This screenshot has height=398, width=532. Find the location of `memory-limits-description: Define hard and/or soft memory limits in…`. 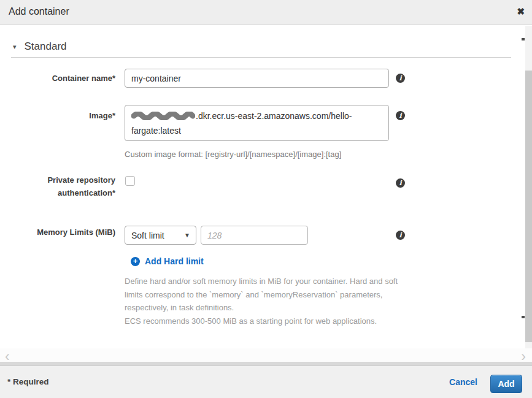

memory-limits-description: Define hard and/or soft memory limits in… is located at coordinates (269, 301).